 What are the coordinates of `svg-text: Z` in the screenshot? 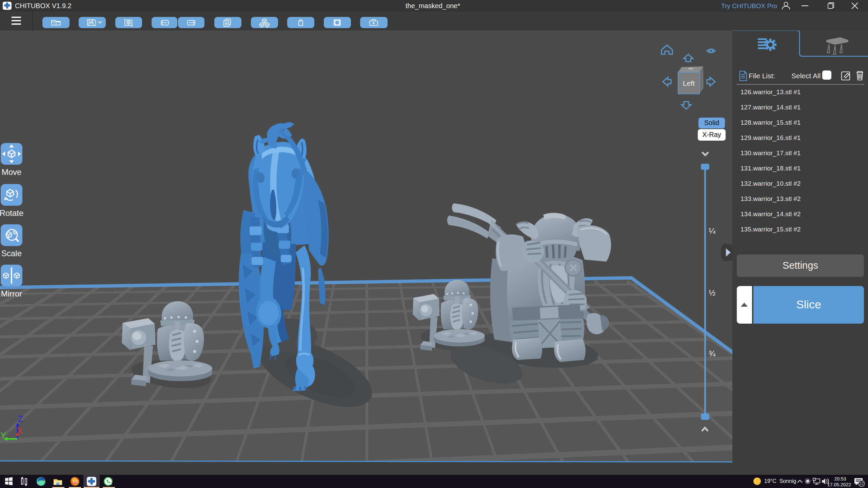 It's located at (20, 419).